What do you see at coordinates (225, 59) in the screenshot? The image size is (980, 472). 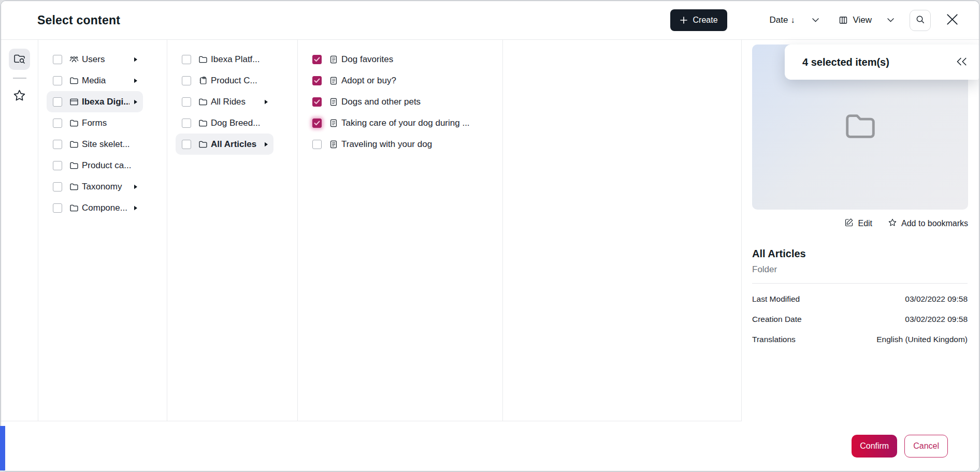 I see `tree-item: Ibexa Platf...` at bounding box center [225, 59].